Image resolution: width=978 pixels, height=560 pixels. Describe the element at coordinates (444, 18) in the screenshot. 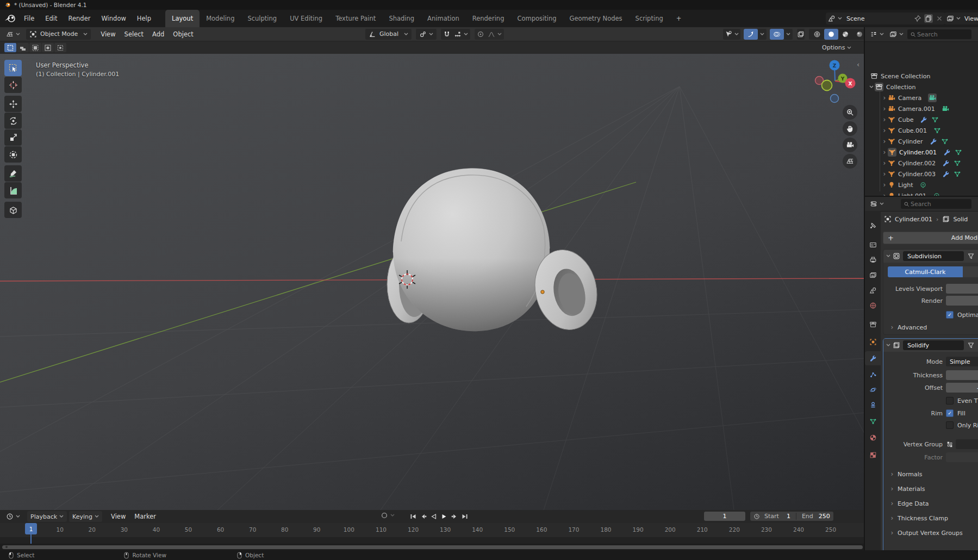

I see `tab-animation: Animation` at that location.